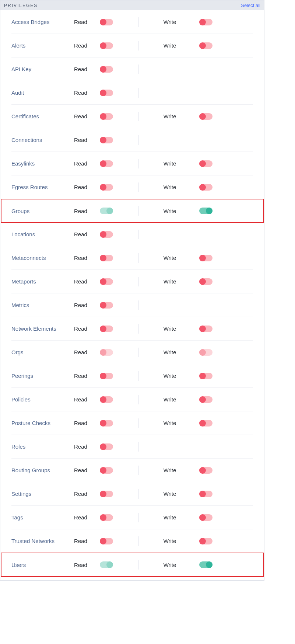  Describe the element at coordinates (43, 305) in the screenshot. I see `privilege-name: Metrics` at that location.